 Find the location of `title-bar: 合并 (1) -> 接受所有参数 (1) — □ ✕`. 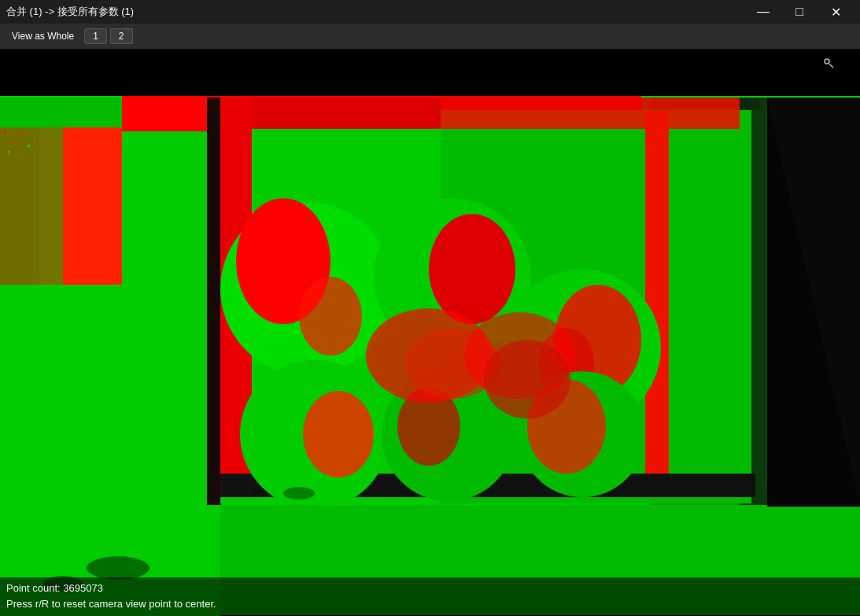

title-bar: 合并 (1) -> 接受所有参数 (1) — □ ✕ is located at coordinates (430, 12).